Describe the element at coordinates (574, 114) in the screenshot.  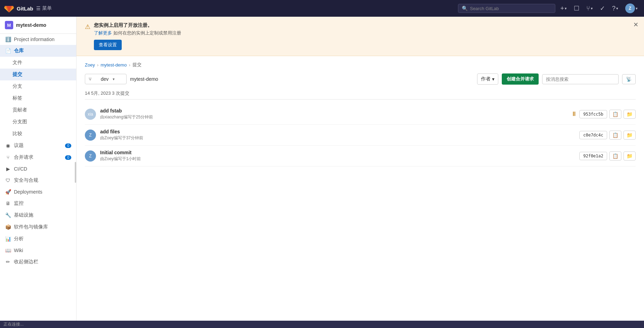
I see `pipeline-paused-icon: ⏸` at that location.